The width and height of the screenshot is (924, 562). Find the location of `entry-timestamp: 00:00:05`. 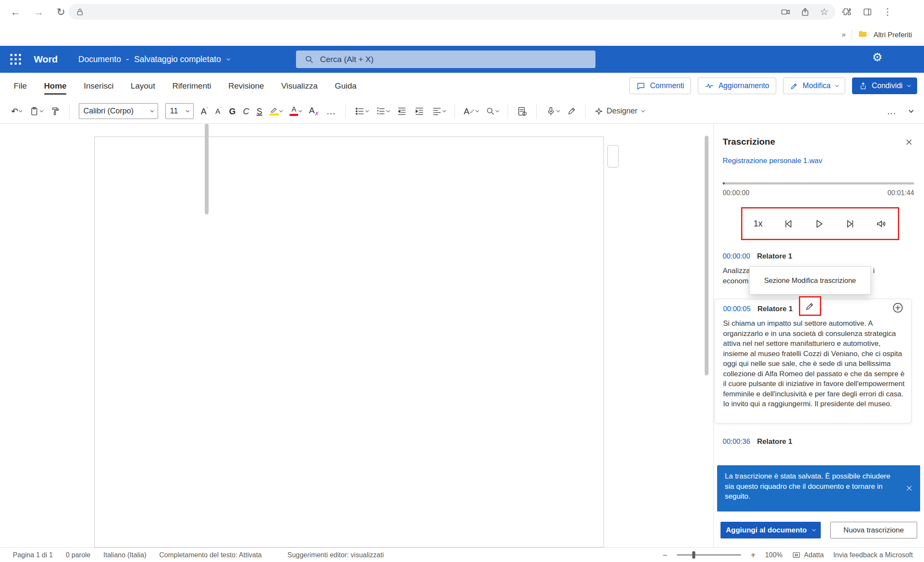

entry-timestamp: 00:00:05 is located at coordinates (737, 309).